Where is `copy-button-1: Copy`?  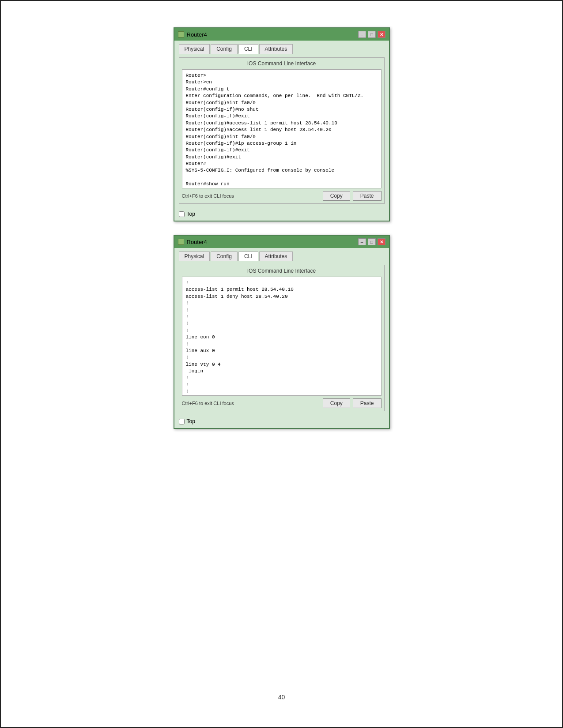 copy-button-1: Copy is located at coordinates (336, 196).